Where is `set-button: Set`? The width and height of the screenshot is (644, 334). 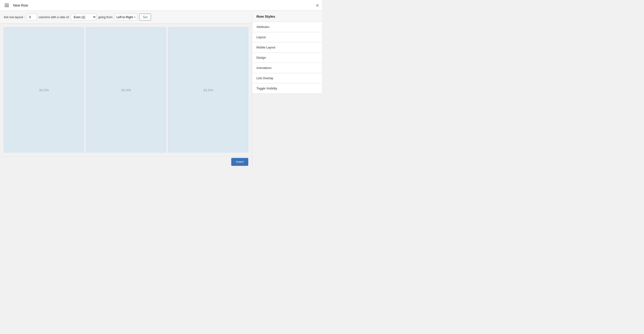 set-button: Set is located at coordinates (145, 17).